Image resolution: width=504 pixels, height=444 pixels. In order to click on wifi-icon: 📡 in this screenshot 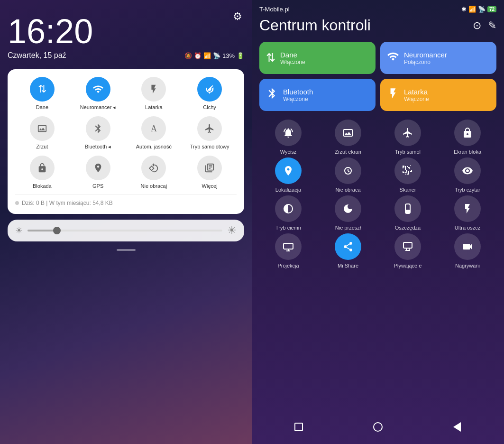, I will do `click(217, 56)`.